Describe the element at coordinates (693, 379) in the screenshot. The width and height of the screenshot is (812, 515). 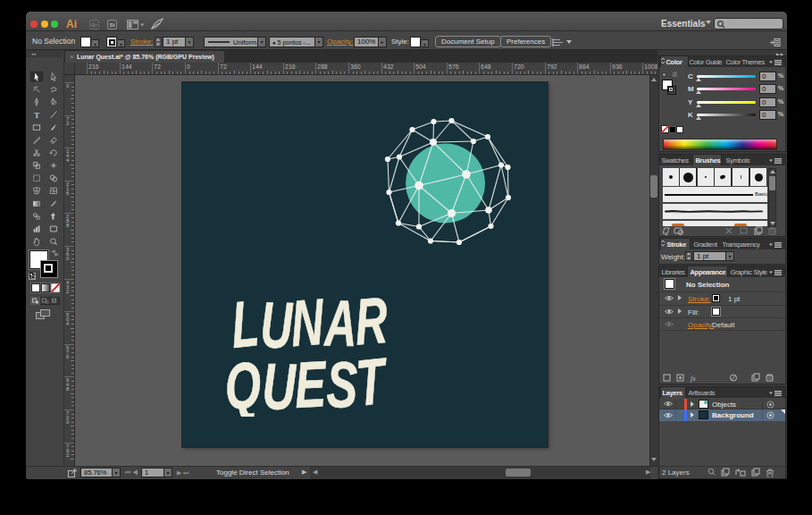
I see `svg-text: fx` at that location.